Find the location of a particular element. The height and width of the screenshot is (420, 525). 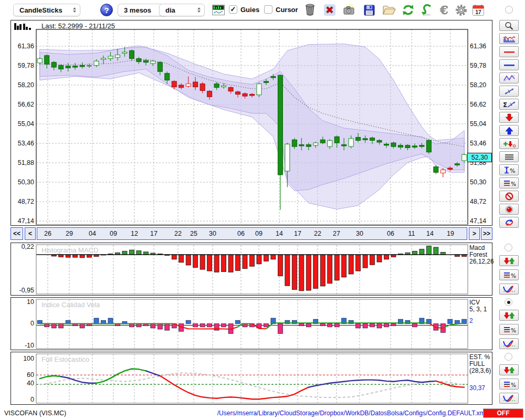

status-bar: VISCOFAN (VIS.MC) /Users/mserra/Library/… is located at coordinates (262, 413).